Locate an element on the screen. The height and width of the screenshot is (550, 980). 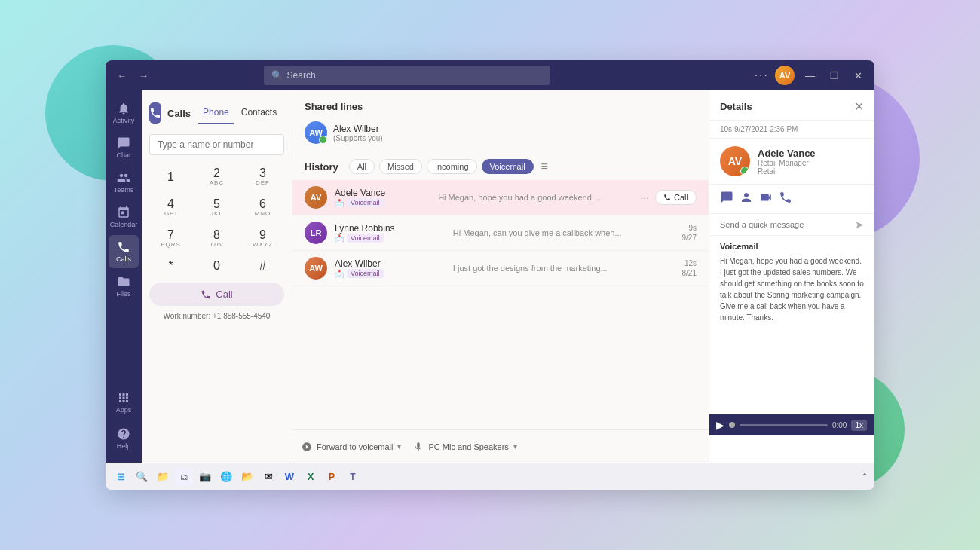
calls-label: Calls is located at coordinates (179, 113).